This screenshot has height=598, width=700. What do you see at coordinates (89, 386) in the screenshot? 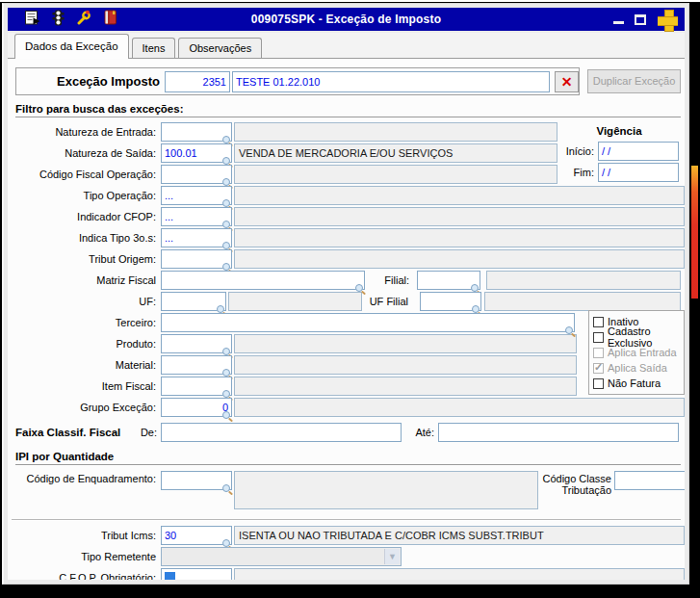
I see `field-label: Item Fiscal:` at bounding box center [89, 386].